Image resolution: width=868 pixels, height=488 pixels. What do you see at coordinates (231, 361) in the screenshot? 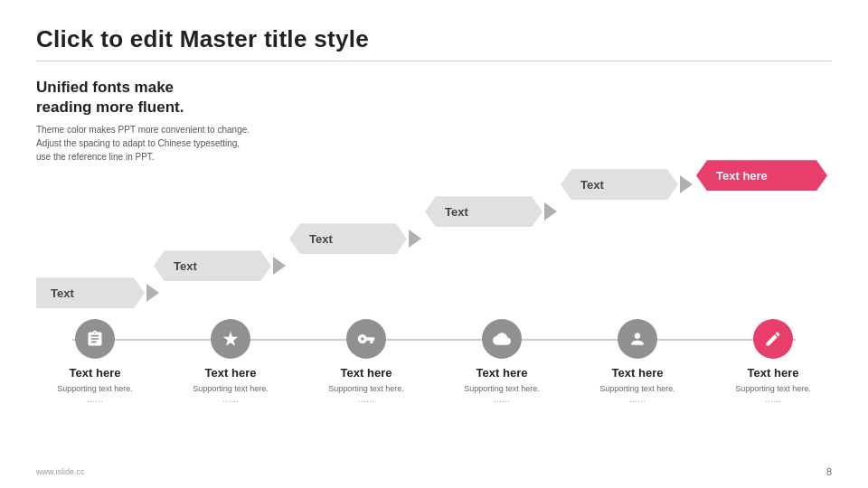
I see `icon-item-2: Text here Supporting text here. ……` at bounding box center [231, 361].